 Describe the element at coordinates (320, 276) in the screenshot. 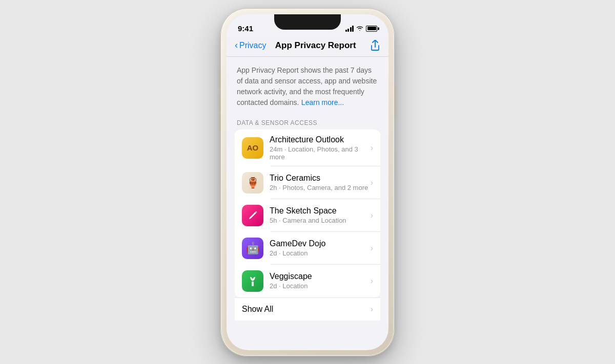

I see `app-name: Veggiscape` at that location.